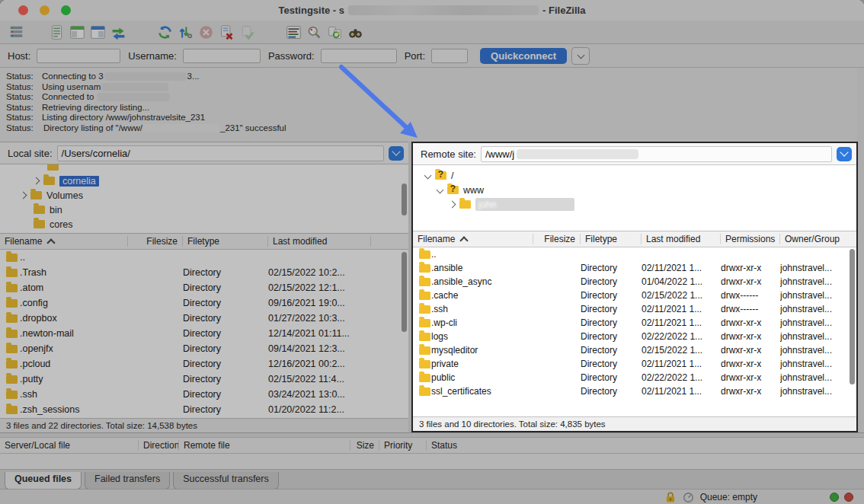 This screenshot has height=504, width=864. I want to click on log-line: Status:Retrieving directory listing..., so click(428, 108).